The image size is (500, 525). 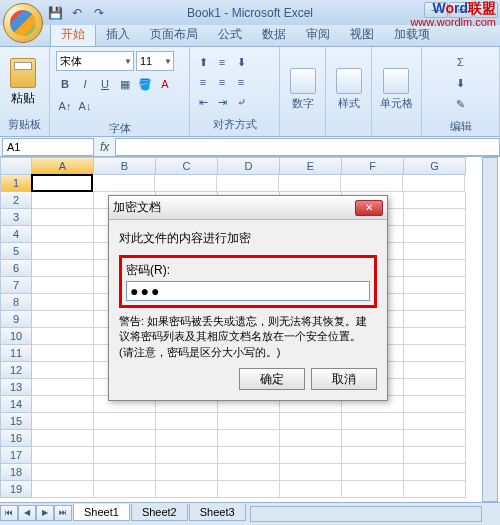 What do you see at coordinates (272, 379) in the screenshot?
I see `ok-button: 确定` at bounding box center [272, 379].